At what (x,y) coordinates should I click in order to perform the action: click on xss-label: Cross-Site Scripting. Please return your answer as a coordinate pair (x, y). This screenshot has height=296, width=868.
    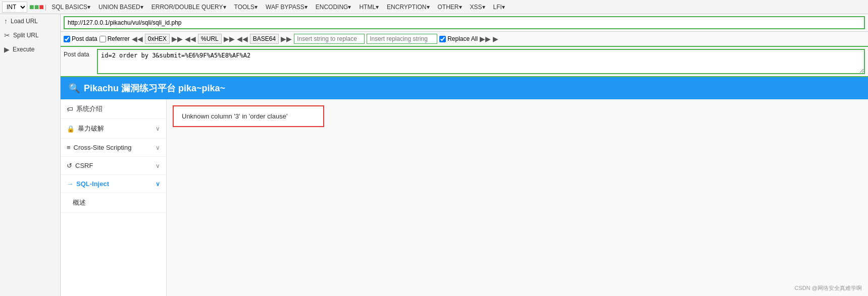
    Looking at the image, I should click on (103, 147).